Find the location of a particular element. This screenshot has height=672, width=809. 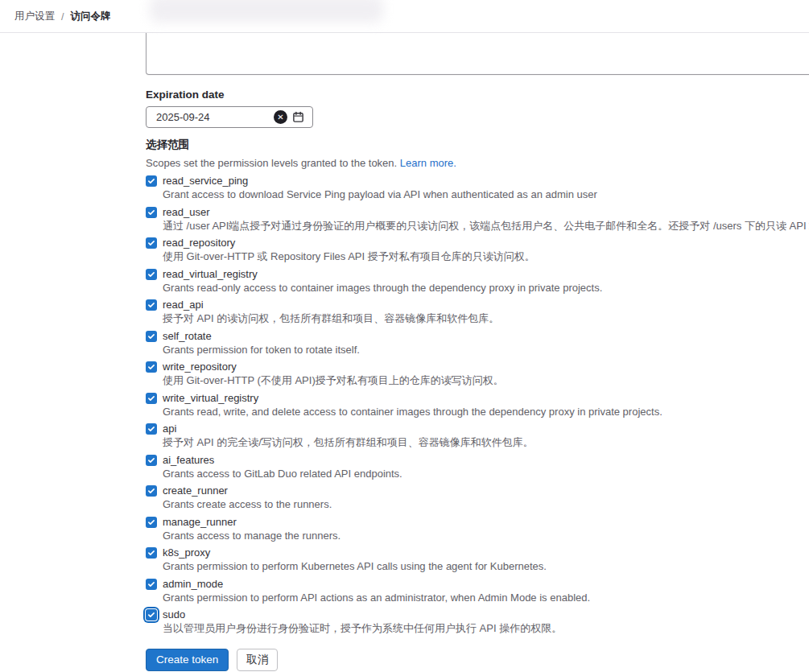

scope-description: Grants permission to perform Kubernetes … is located at coordinates (477, 567).